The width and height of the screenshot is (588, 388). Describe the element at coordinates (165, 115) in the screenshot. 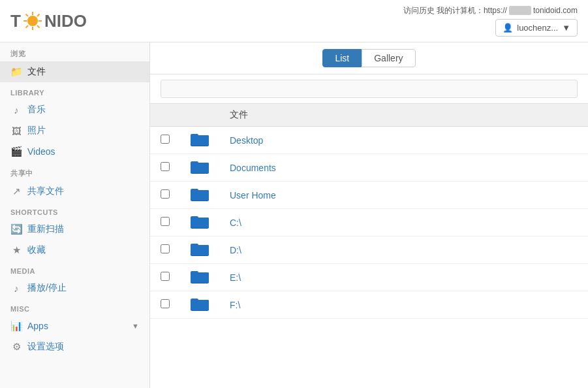

I see `check-column-header` at that location.